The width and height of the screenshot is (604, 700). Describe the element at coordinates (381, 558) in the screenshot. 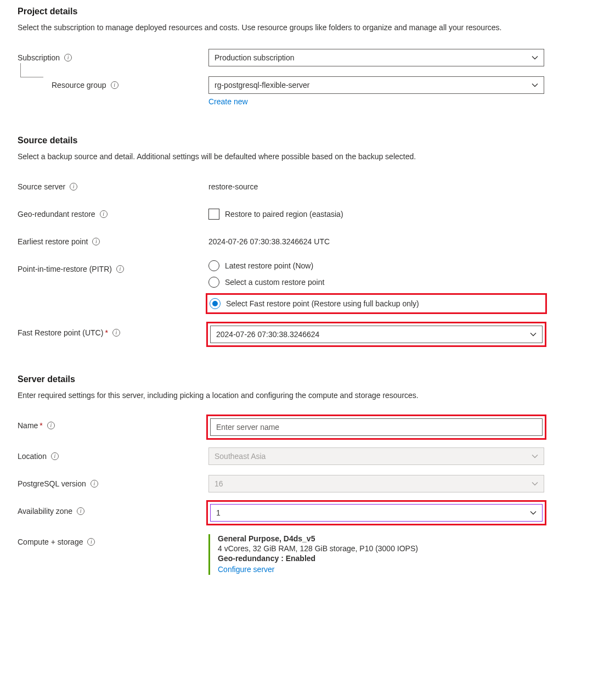

I see `compute-geo: Geo-redundancy : Enabled` at that location.